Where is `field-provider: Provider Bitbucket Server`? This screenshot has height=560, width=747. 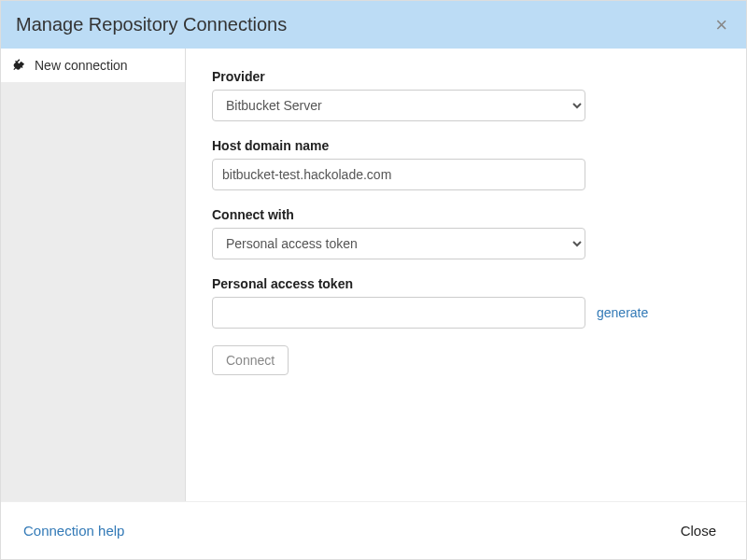
field-provider: Provider Bitbucket Server is located at coordinates (466, 95).